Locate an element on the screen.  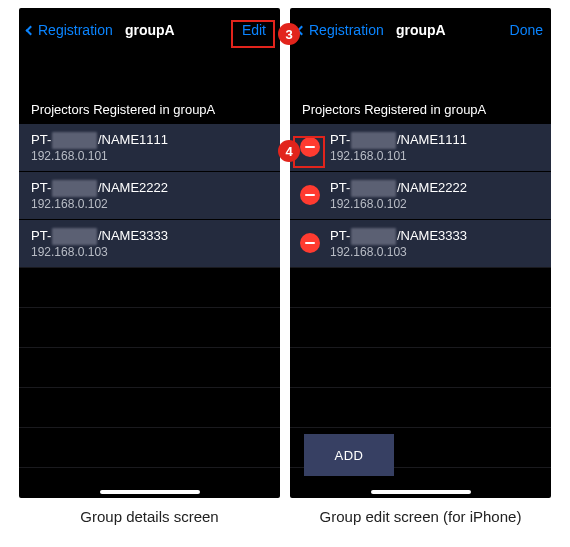
add-label: ADD is located at coordinates (350, 456).